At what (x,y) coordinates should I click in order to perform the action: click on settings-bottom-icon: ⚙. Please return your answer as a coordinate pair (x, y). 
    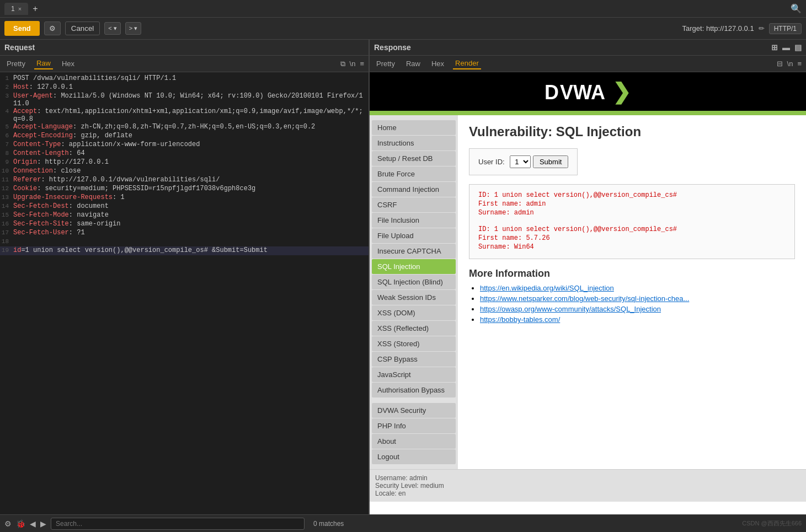
    Looking at the image, I should click on (8, 524).